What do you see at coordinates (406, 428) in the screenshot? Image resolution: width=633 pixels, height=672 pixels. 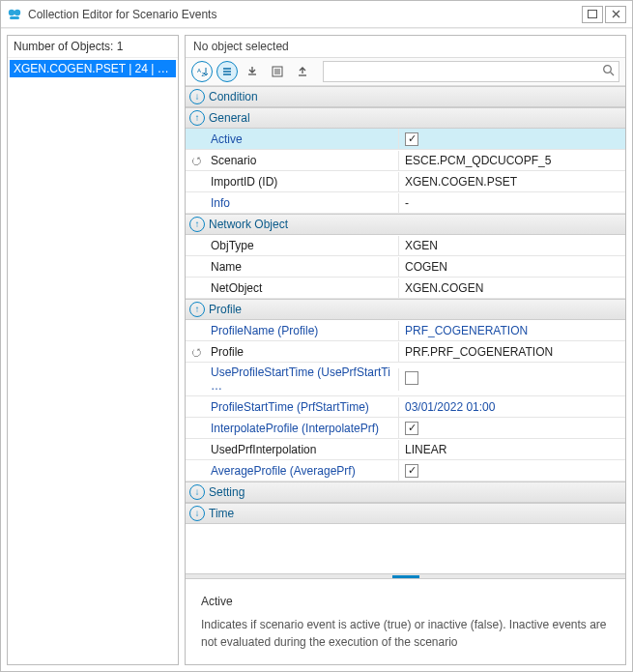 I see `prop-interp: InterpolateProfile (InterpolatePrf) ✓` at bounding box center [406, 428].